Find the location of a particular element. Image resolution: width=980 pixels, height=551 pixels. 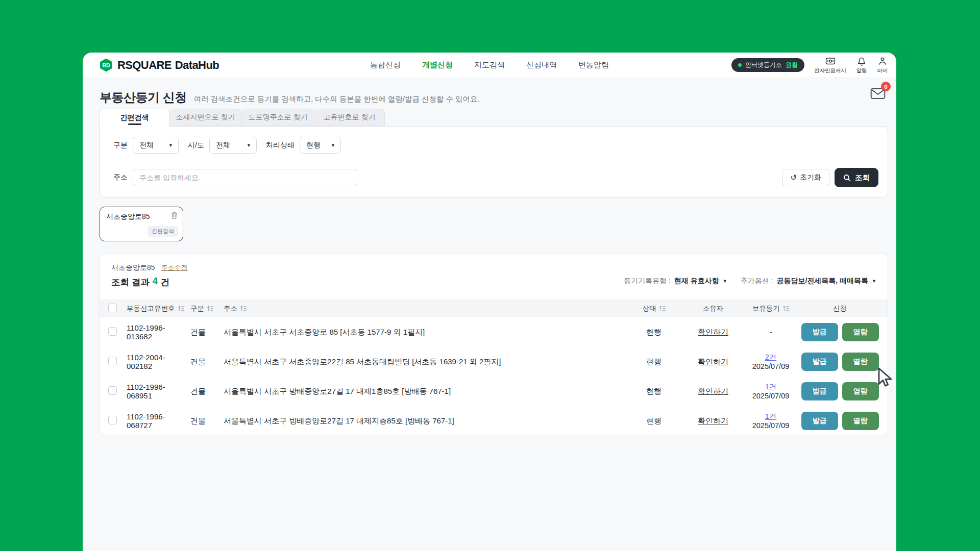

brand-name: RSQUARE DataHub is located at coordinates (168, 65).